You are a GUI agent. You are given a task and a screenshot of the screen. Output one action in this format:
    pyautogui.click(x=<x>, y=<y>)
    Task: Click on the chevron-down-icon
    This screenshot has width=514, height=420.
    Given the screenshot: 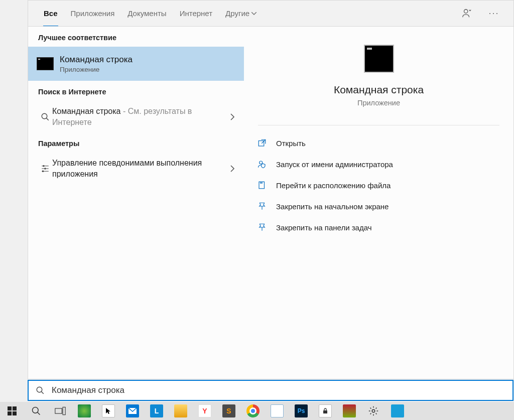 What is the action you would take?
    pyautogui.click(x=254, y=14)
    